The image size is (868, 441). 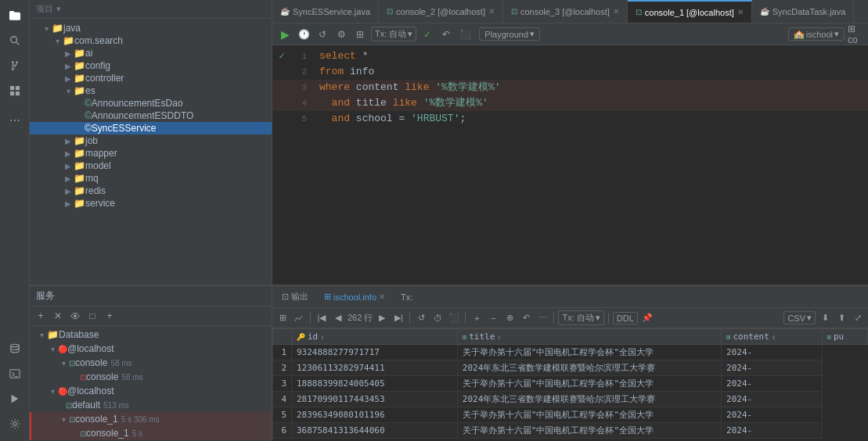 What do you see at coordinates (92, 316) in the screenshot?
I see `services-window-btn: □` at bounding box center [92, 316].